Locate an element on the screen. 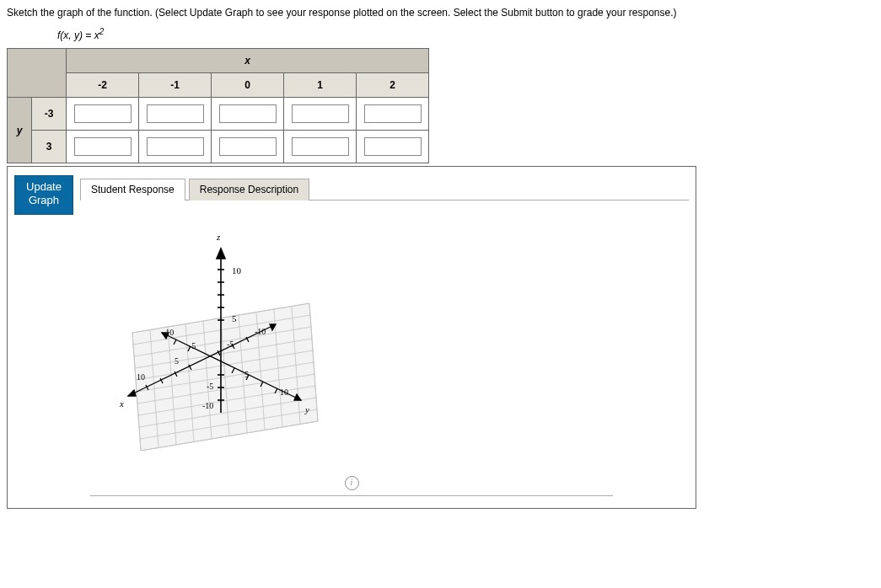 This screenshot has height=588, width=881. cell-input-r1c2 is located at coordinates (248, 147).